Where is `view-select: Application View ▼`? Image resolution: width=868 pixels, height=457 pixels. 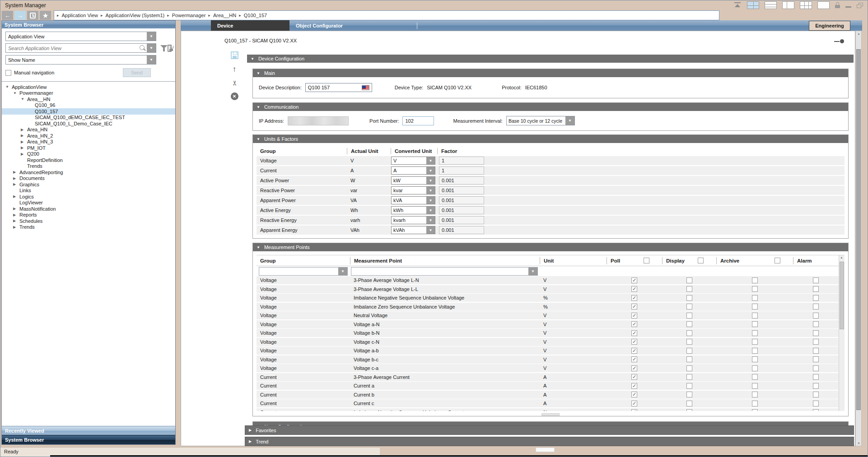
view-select: Application View ▼ is located at coordinates (81, 36).